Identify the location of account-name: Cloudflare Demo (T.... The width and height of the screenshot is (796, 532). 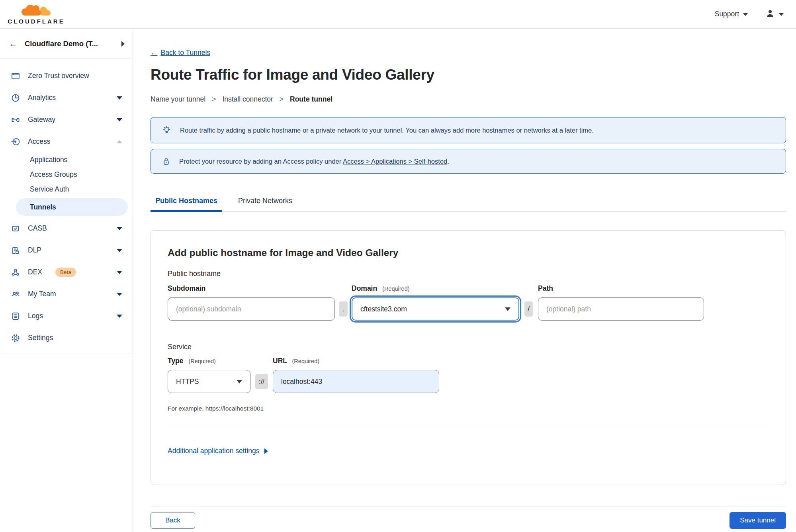
(61, 44).